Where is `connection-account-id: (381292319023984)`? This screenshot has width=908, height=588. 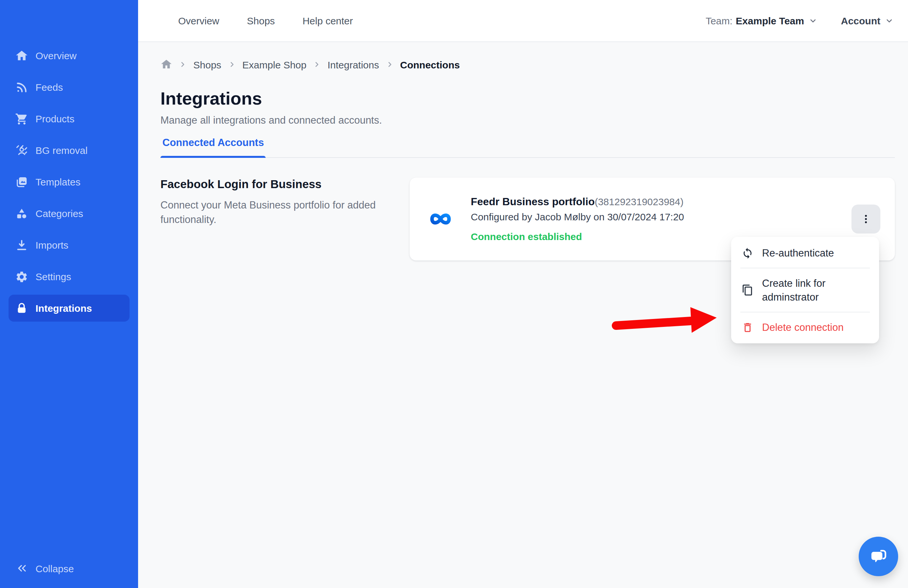
connection-account-id: (381292319023984) is located at coordinates (639, 201).